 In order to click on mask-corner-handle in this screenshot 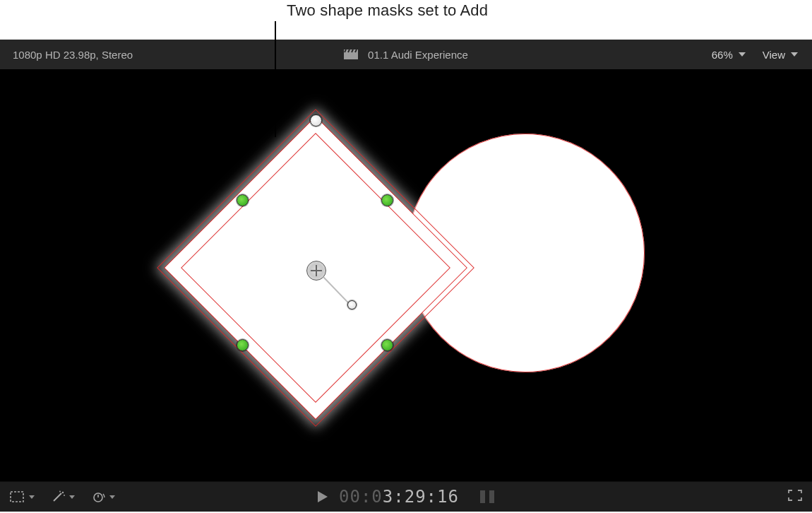, I will do `click(316, 120)`.